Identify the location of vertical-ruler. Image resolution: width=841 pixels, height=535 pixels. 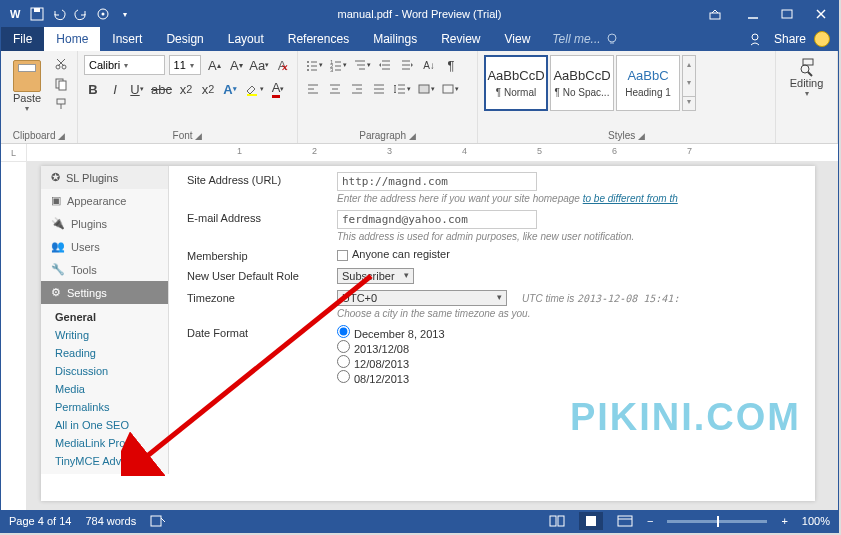
(14, 336).